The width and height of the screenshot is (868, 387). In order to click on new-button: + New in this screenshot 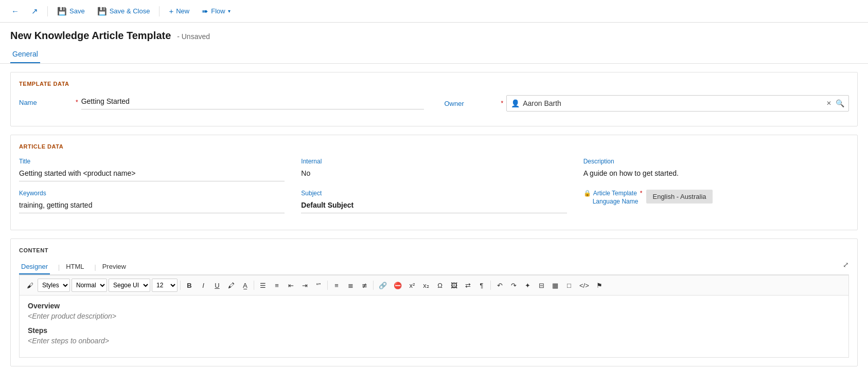, I will do `click(179, 11)`.